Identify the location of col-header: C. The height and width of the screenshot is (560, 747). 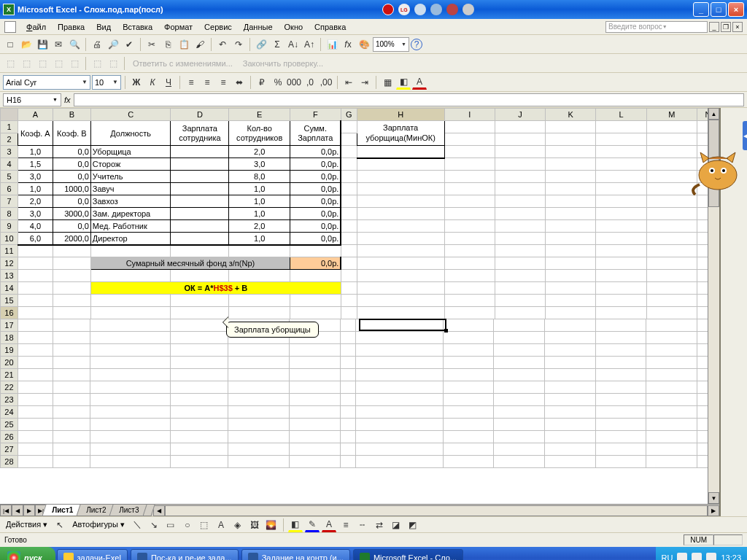
(131, 115).